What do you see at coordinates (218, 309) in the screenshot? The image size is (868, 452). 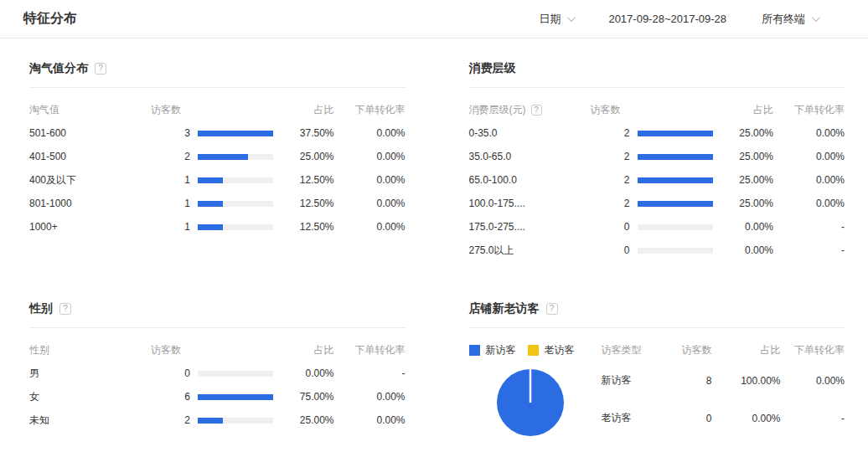 I see `panel-title-row: 性别 ?` at bounding box center [218, 309].